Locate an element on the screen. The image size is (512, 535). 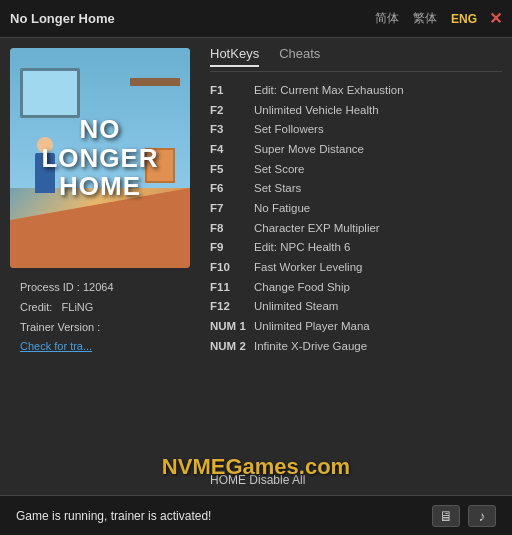
cheat-key: F10 is located at coordinates (229, 268).